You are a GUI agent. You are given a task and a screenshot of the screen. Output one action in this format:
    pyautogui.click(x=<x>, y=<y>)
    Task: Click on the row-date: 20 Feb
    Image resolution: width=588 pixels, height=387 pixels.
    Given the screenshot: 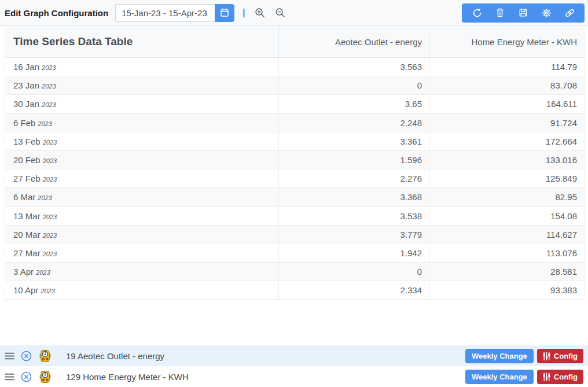 What is the action you would take?
    pyautogui.click(x=27, y=160)
    